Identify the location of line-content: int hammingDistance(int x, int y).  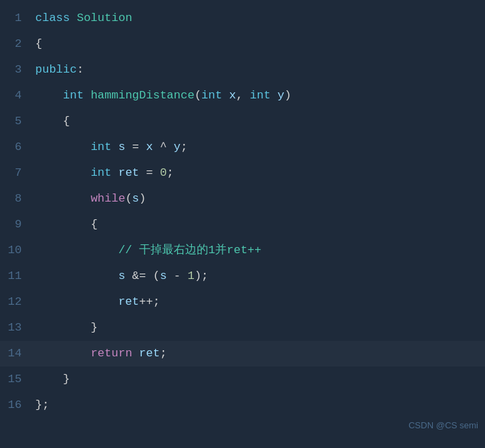
(259, 96).